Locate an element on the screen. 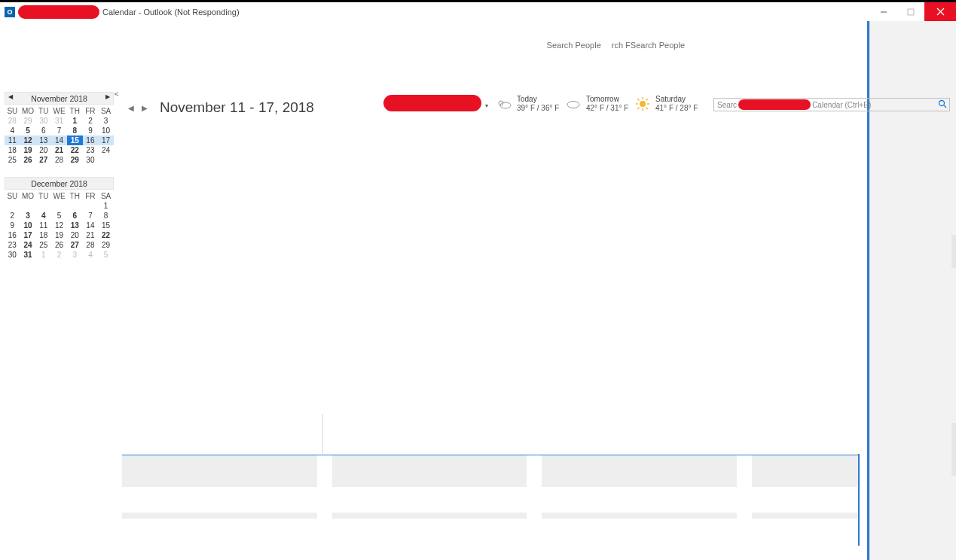 The image size is (956, 560). calendar-week-row: 2345678 is located at coordinates (59, 215).